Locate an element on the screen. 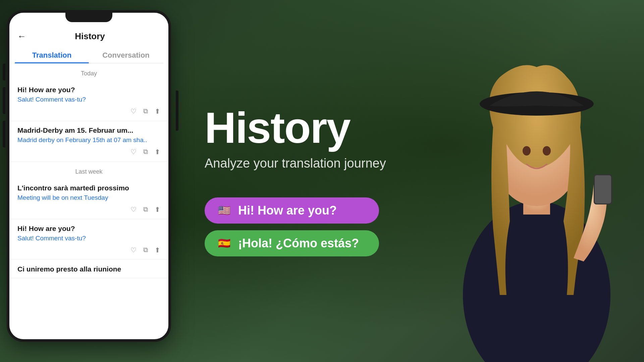 This screenshot has height=362, width=644. english-chat-bubble: 🇺🇸 Hi! How are you? is located at coordinates (292, 210).